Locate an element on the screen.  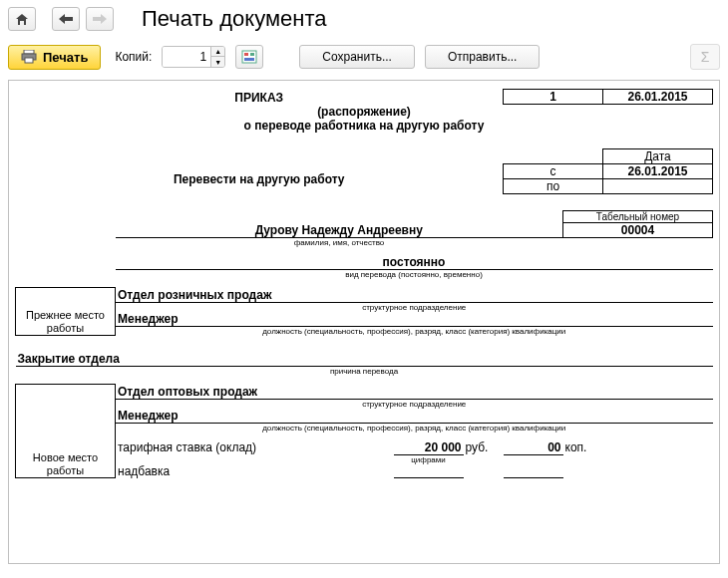
kop-label: коп. is located at coordinates (583, 448).